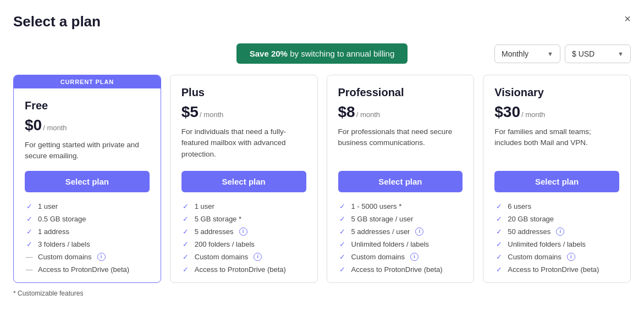  I want to click on price-amount: $30, so click(507, 112).